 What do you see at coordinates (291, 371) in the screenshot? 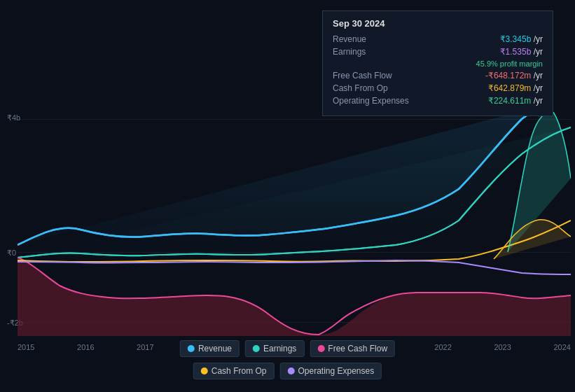
I see `legend-dot-opex` at bounding box center [291, 371].